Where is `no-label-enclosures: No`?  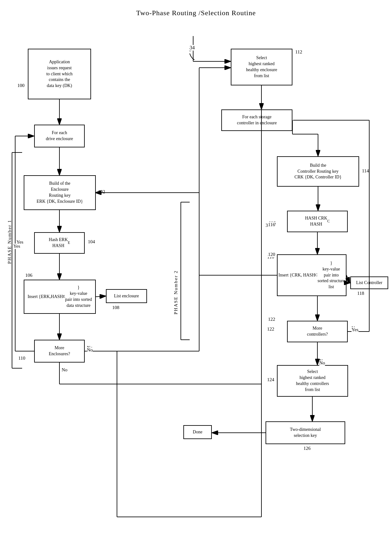
no-label-enclosures: No is located at coordinates (90, 350).